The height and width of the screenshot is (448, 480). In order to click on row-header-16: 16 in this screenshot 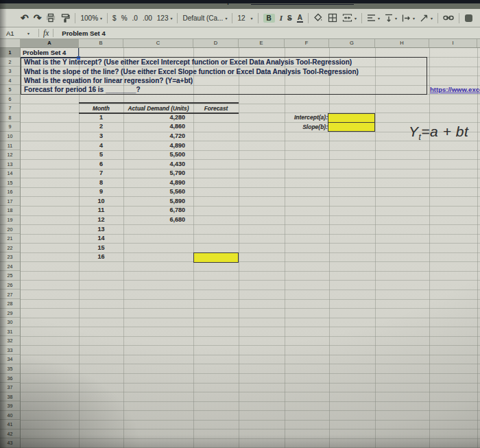, I will do `click(10, 192)`.